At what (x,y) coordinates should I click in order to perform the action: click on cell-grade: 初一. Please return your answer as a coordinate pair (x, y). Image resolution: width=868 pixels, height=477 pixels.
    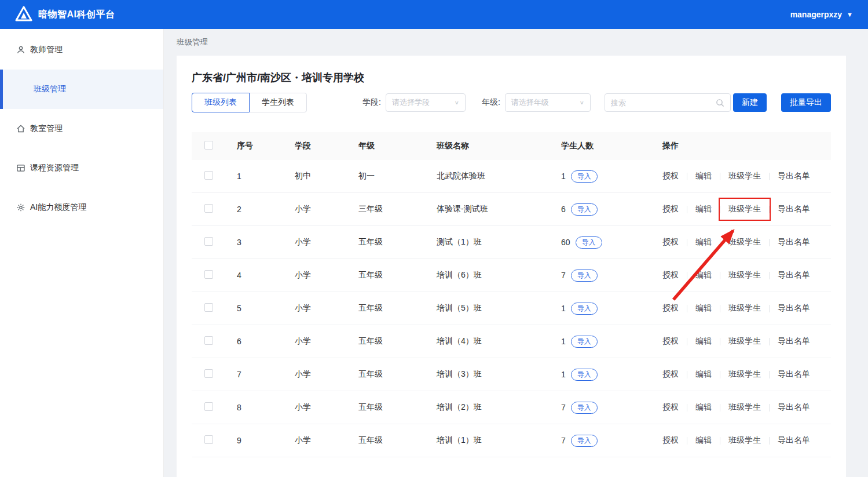
    Looking at the image, I should click on (397, 176).